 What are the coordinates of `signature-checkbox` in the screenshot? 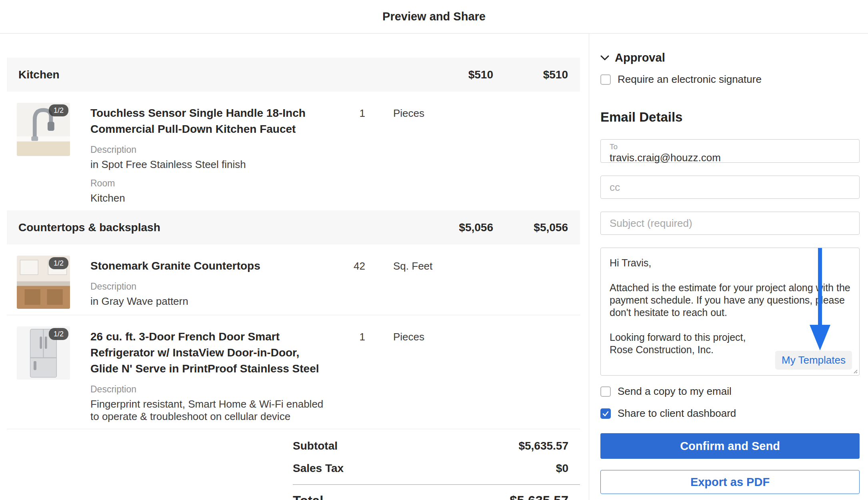 It's located at (606, 80).